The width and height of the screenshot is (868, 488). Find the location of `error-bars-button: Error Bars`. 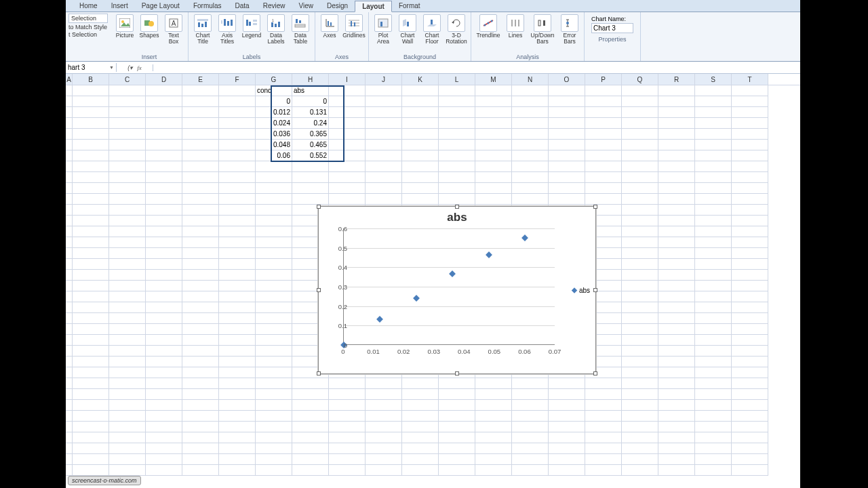

error-bars-button: Error Bars is located at coordinates (570, 30).